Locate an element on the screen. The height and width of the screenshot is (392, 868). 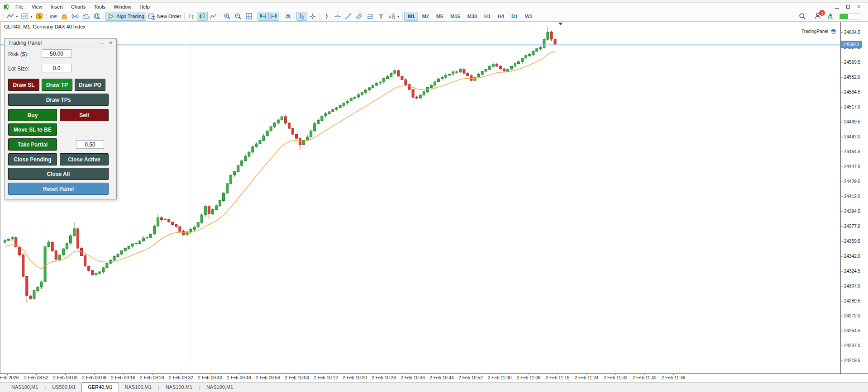
reset-panel-button: Reset Panel is located at coordinates (58, 189).